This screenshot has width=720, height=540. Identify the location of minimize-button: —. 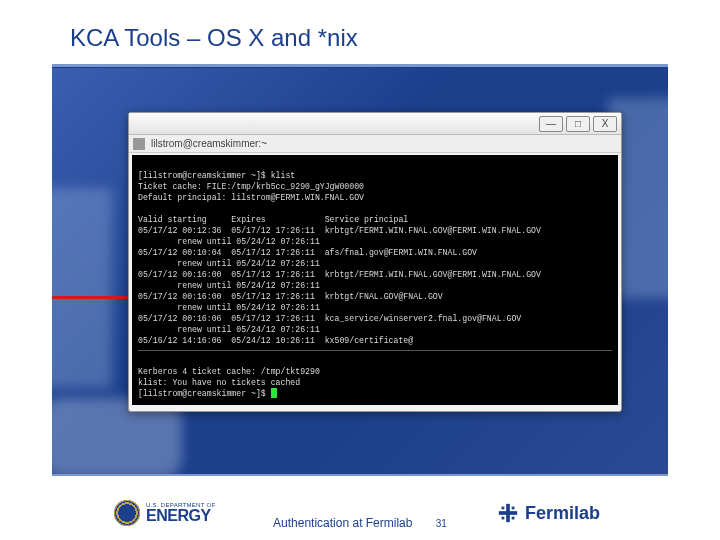
(551, 124).